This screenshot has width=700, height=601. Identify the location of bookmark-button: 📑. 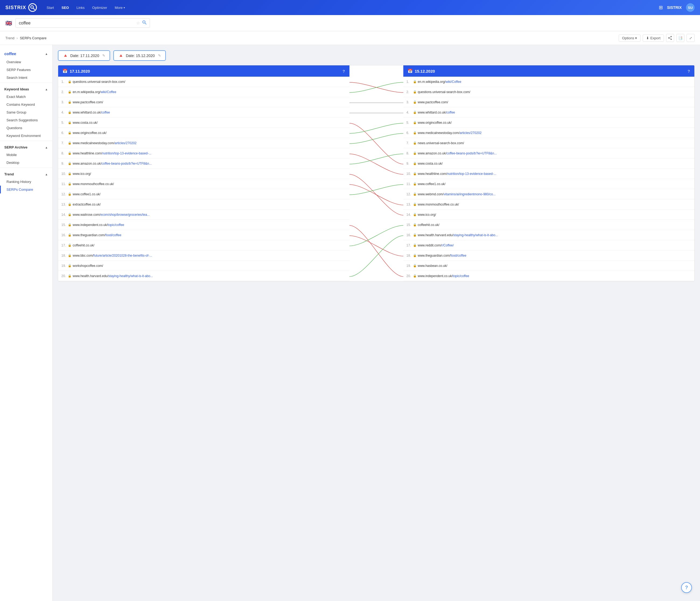
(680, 38).